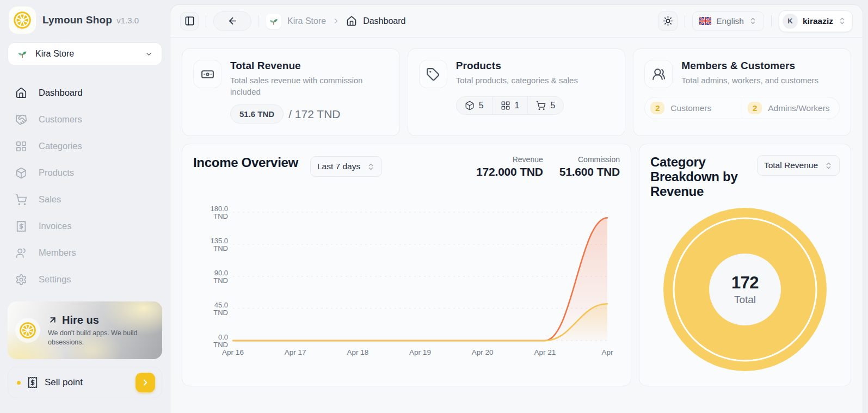  What do you see at coordinates (705, 21) in the screenshot?
I see `uk-flag-icon` at bounding box center [705, 21].